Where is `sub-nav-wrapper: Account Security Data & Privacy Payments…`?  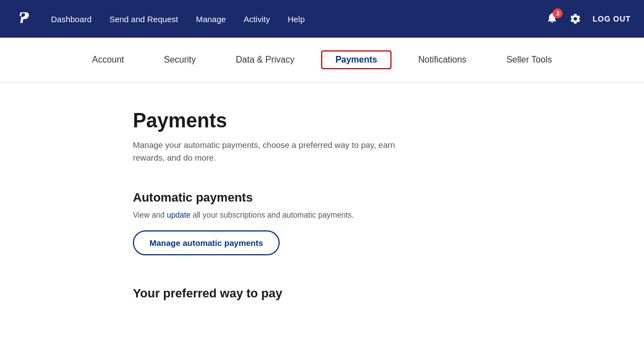 sub-nav-wrapper: Account Security Data & Privacy Payments… is located at coordinates (322, 60).